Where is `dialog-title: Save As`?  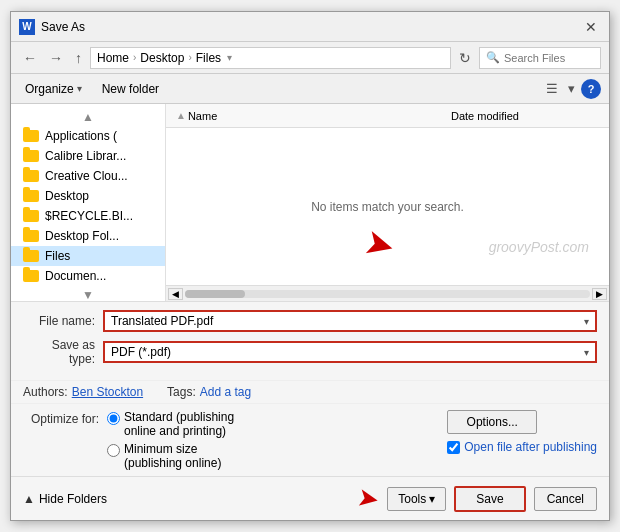 dialog-title: Save As is located at coordinates (63, 27).